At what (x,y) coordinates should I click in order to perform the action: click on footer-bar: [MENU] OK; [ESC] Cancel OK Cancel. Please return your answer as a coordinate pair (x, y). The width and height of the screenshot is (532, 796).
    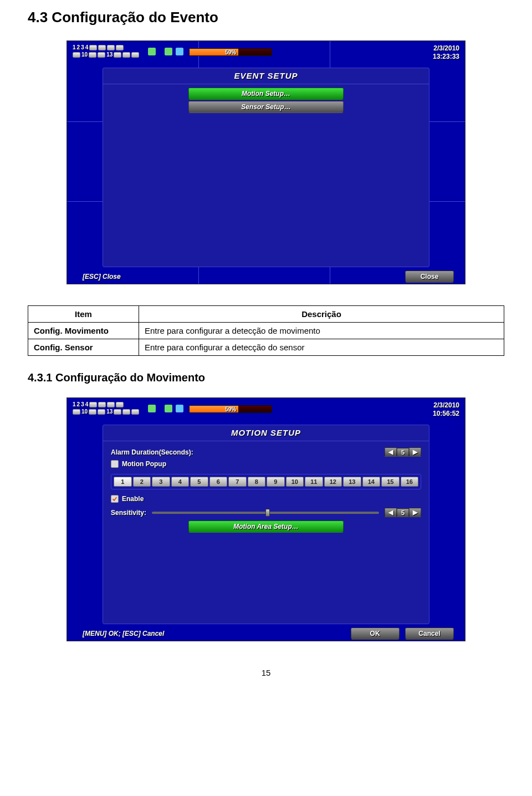
    Looking at the image, I should click on (266, 634).